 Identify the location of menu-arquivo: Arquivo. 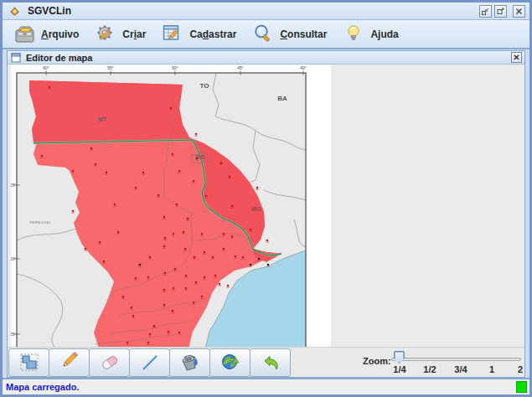
(49, 34).